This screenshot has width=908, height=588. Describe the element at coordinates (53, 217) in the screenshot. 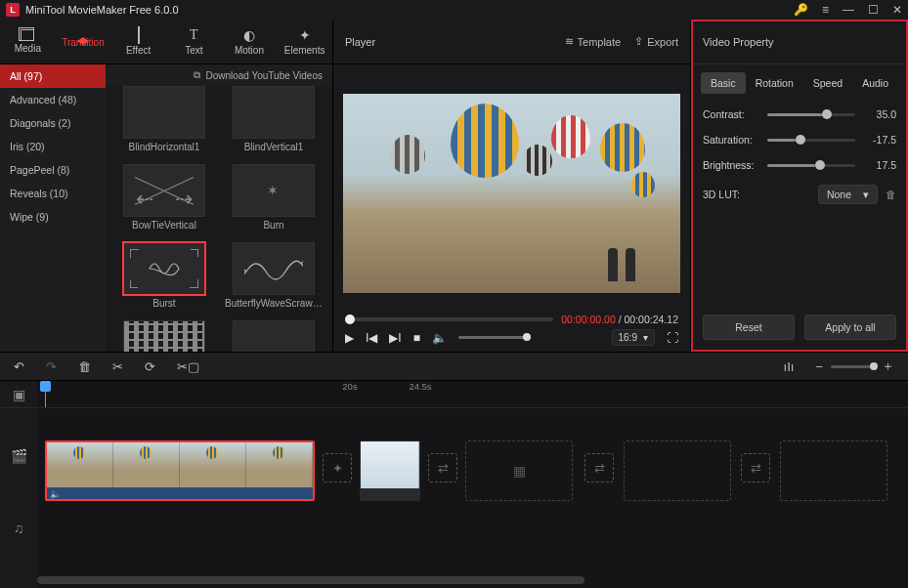

I see `sidebar-item-wipe: Wipe (9)` at that location.